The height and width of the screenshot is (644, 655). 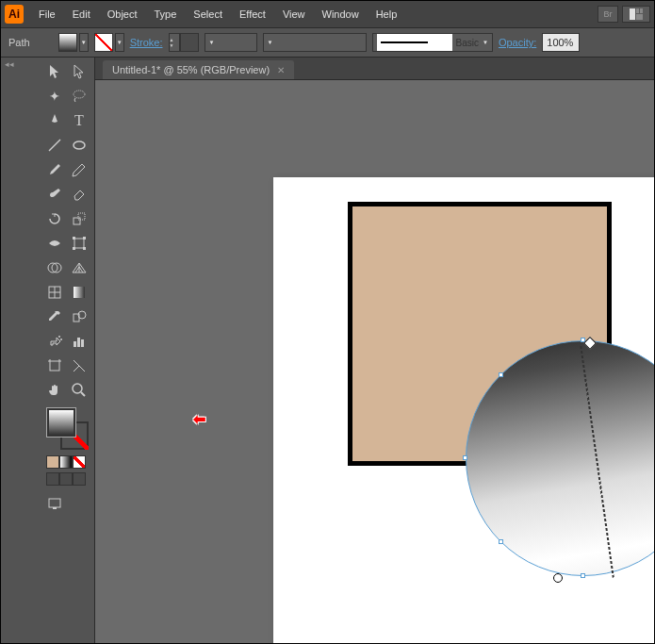 I want to click on lasso-tool-icon, so click(x=79, y=96).